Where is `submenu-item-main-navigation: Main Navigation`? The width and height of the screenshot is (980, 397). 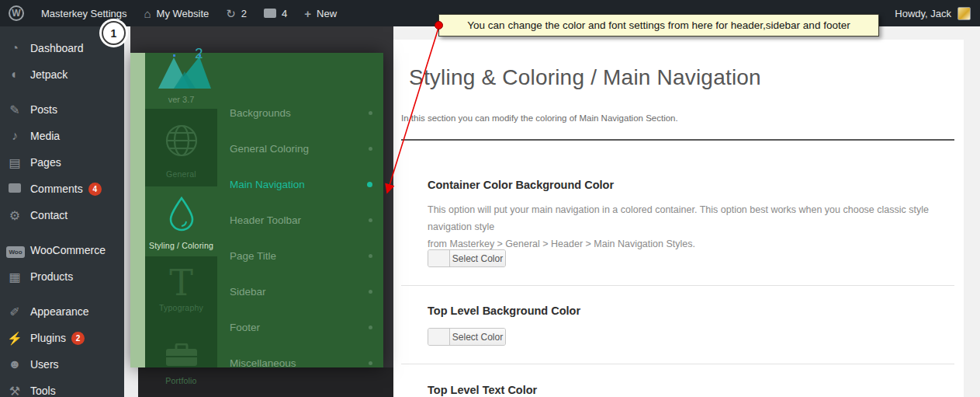
submenu-item-main-navigation: Main Navigation is located at coordinates (301, 184).